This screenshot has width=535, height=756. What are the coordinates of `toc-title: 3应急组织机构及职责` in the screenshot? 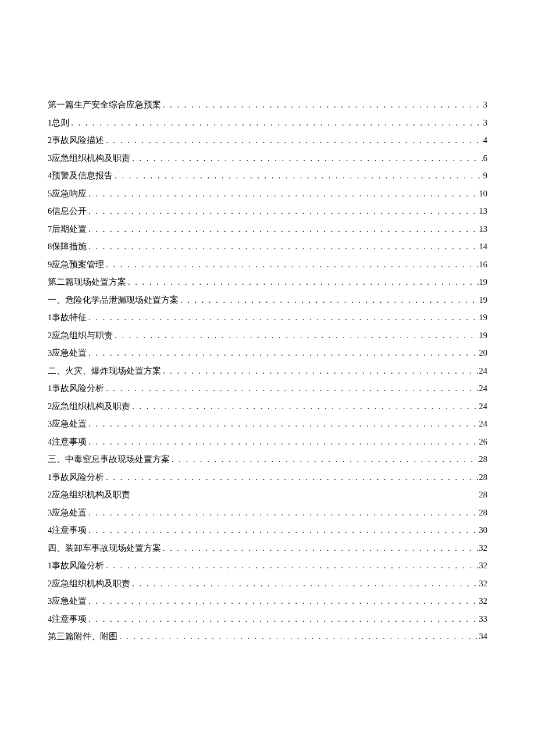 It's located at (89, 158).